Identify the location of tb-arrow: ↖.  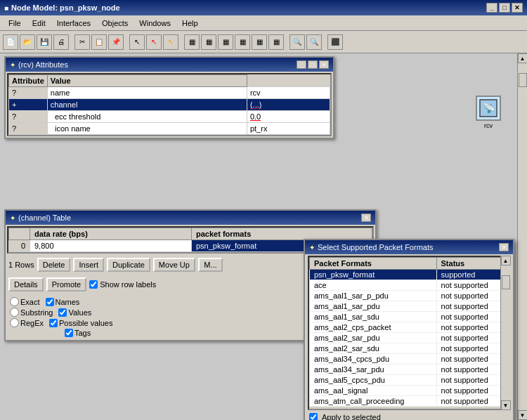
(137, 42).